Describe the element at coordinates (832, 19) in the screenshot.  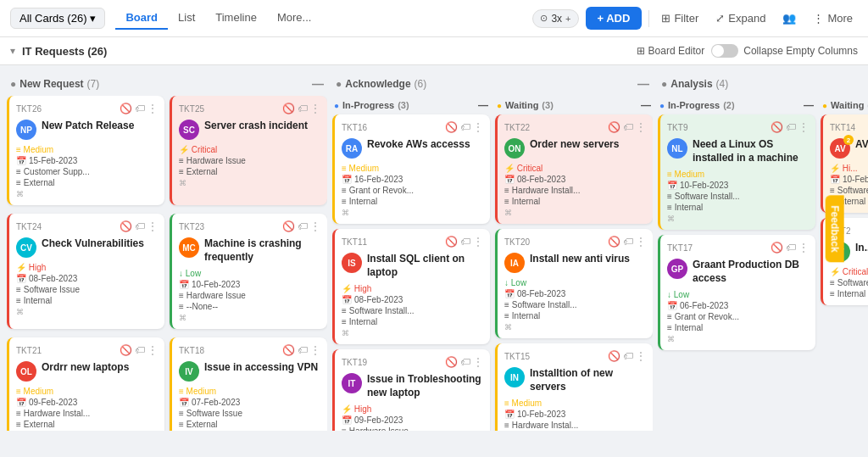
I see `more-button: ⋮ More` at that location.